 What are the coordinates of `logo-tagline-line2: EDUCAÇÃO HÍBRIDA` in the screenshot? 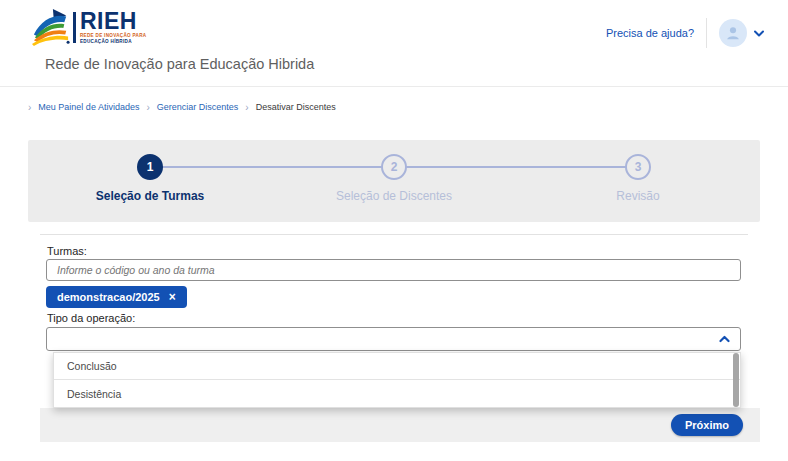 It's located at (113, 42).